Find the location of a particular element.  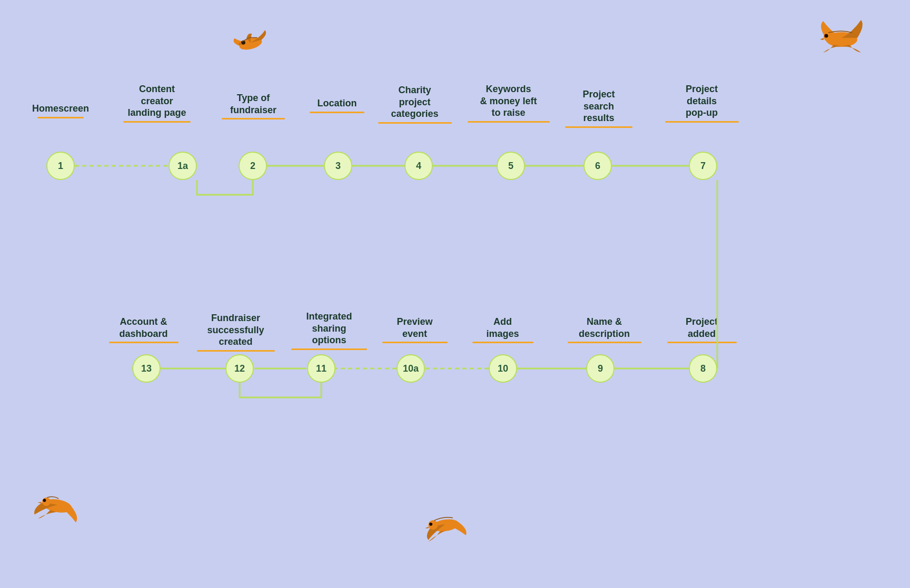

step-circle-13: 13 is located at coordinates (146, 368).